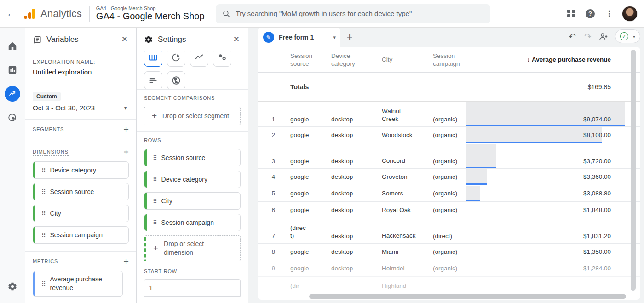 The height and width of the screenshot is (303, 644). Describe the element at coordinates (192, 288) in the screenshot. I see `start-row-input` at that location.